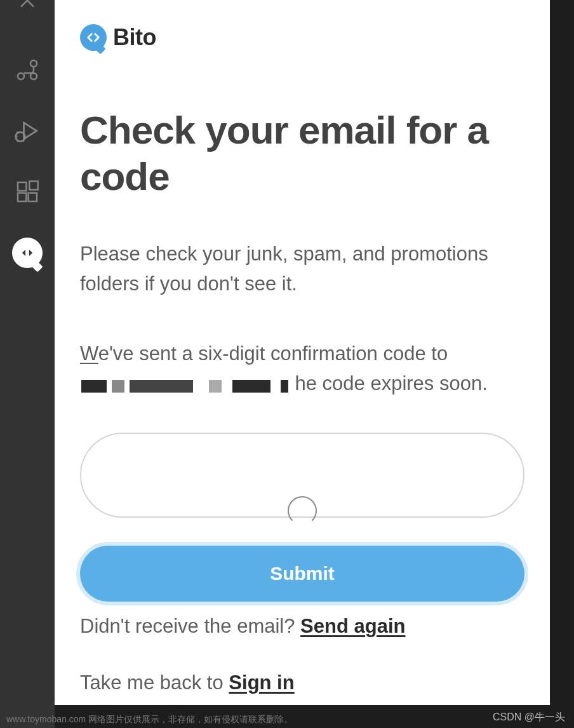  What do you see at coordinates (302, 684) in the screenshot?
I see `back-row: Take me back to Sign in` at bounding box center [302, 684].